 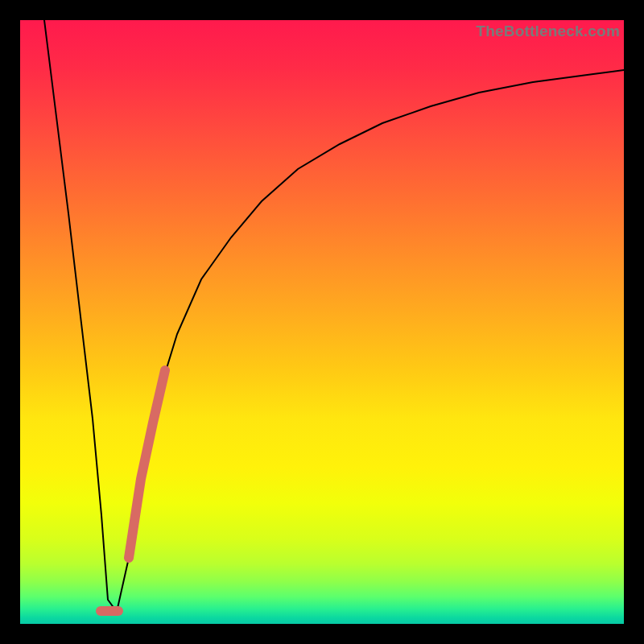 What do you see at coordinates (547, 31) in the screenshot?
I see `watermark-text: TheBottleneck.com` at bounding box center [547, 31].